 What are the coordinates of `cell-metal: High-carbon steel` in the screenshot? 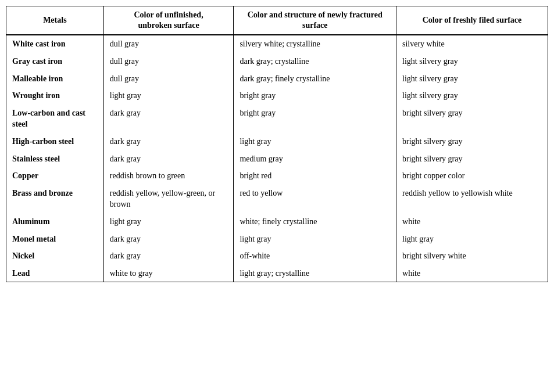 It's located at (55, 142).